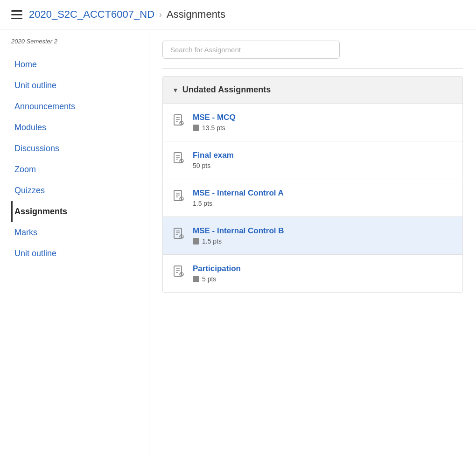  What do you see at coordinates (313, 235) in the screenshot?
I see `assignment-item-mse-internal-b: MSE - Internal Control B 1.5 pts` at bounding box center [313, 235].